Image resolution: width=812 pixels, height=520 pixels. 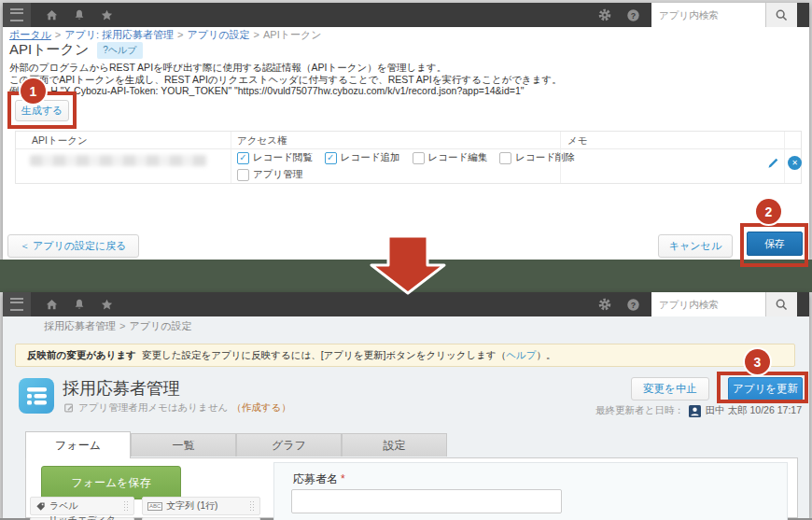 What do you see at coordinates (450, 158) in the screenshot?
I see `permission-record-edit: レコード編集` at bounding box center [450, 158].